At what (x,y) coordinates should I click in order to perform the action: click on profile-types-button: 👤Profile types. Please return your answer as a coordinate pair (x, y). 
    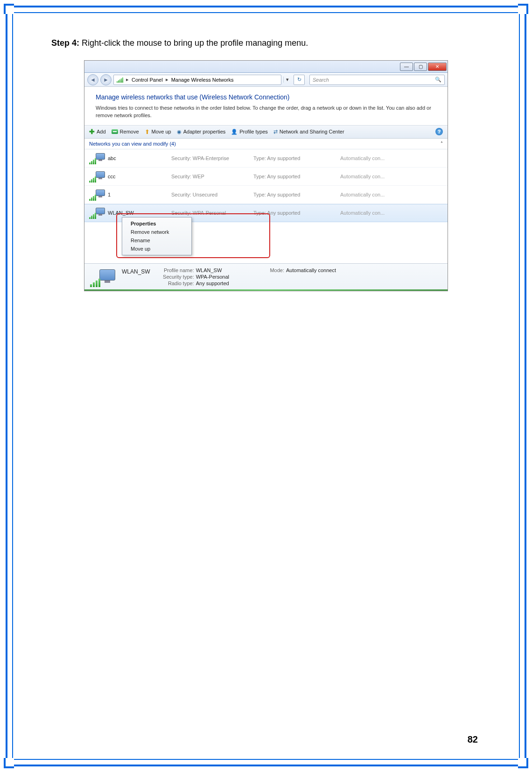
    Looking at the image, I should click on (249, 132).